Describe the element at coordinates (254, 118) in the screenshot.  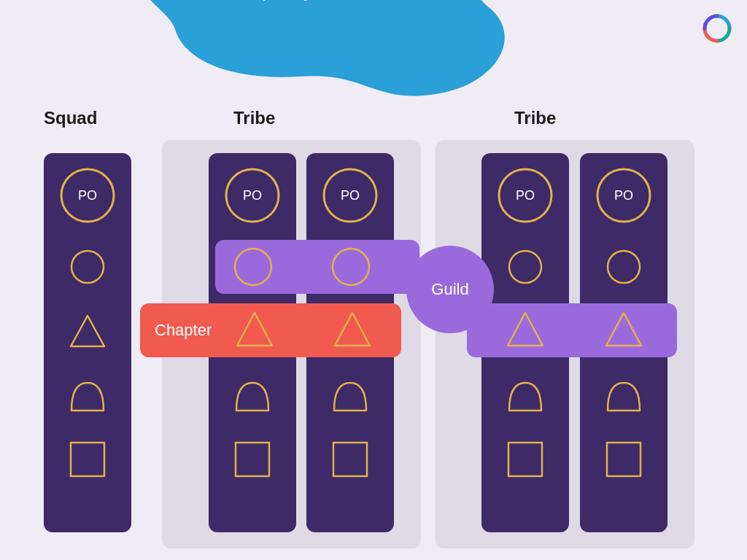
I see `tribe-label-1: Tribe` at that location.